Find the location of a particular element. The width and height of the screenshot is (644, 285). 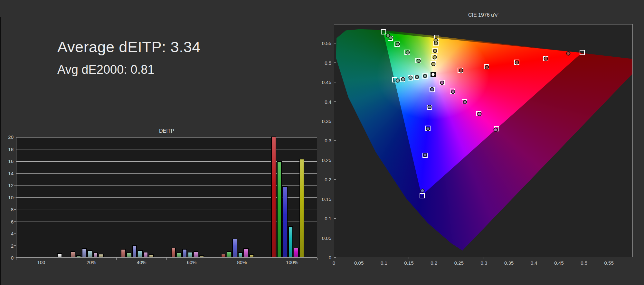

bar-80%-cyan is located at coordinates (241, 255).